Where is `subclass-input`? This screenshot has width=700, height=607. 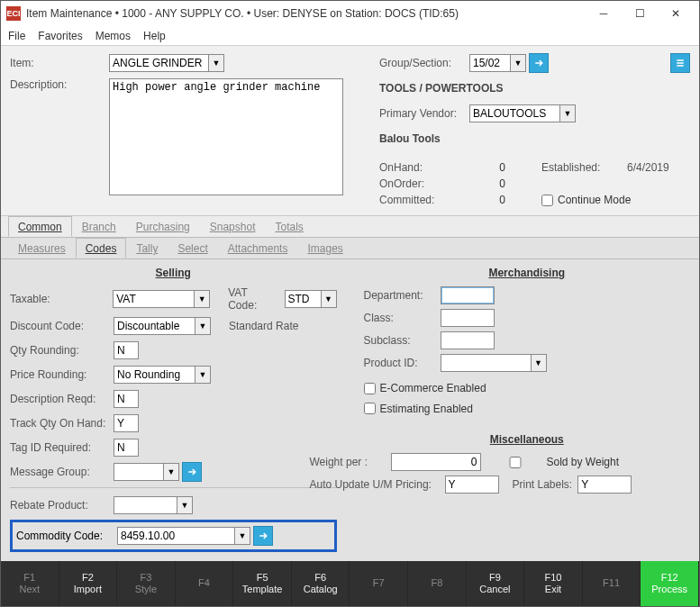
subclass-input is located at coordinates (468, 340).